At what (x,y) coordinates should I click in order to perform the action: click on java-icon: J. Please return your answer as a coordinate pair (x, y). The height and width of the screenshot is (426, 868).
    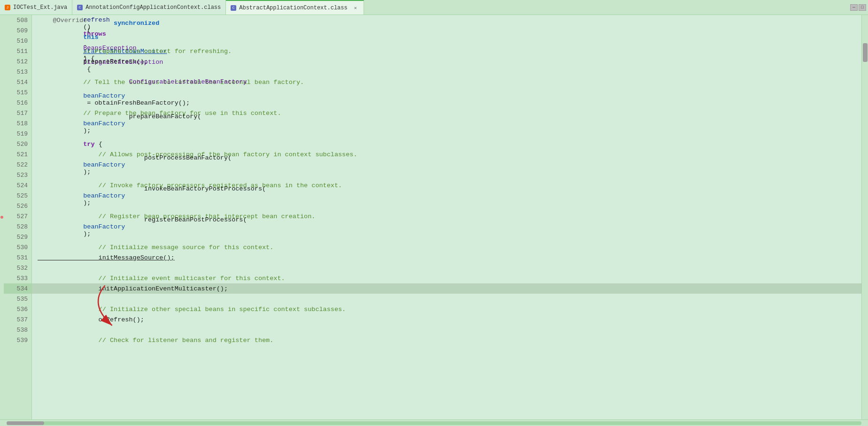
    Looking at the image, I should click on (8, 8).